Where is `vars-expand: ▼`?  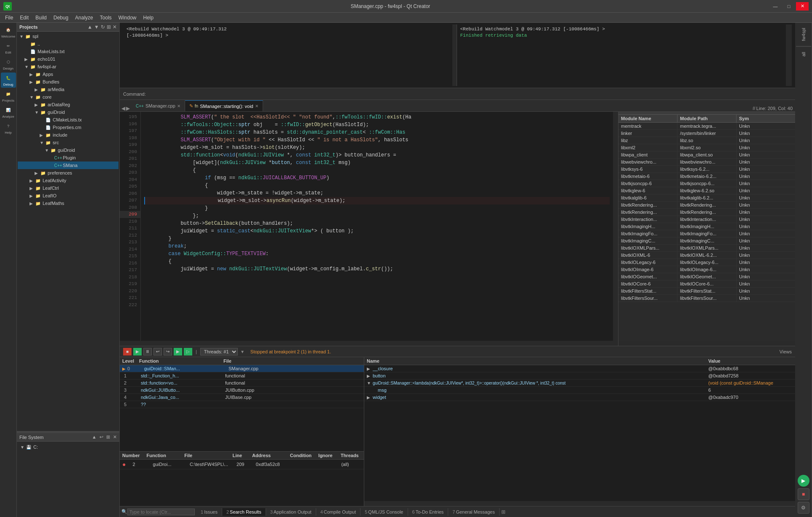
vars-expand: ▼ is located at coordinates (370, 383).